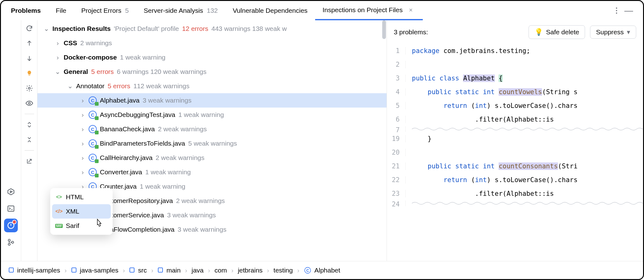 The image size is (644, 280). I want to click on more-icon, so click(616, 11).